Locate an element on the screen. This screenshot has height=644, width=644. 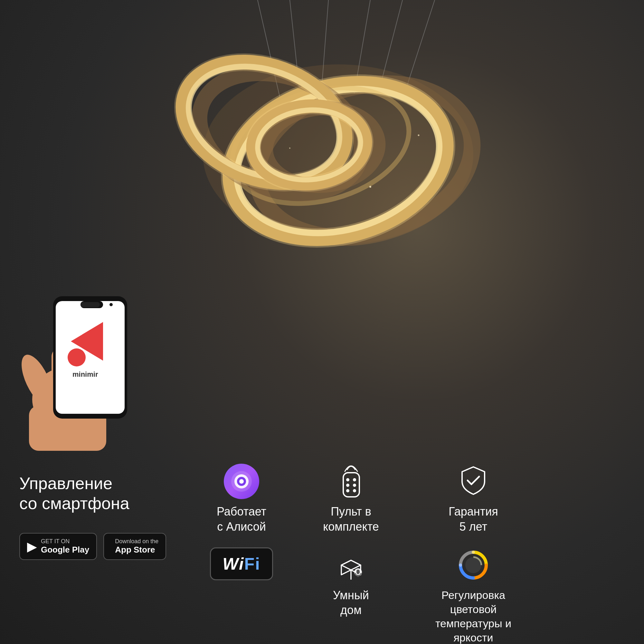
mid-left-column: Работает с Алисой WiFi is located at coordinates (241, 522).